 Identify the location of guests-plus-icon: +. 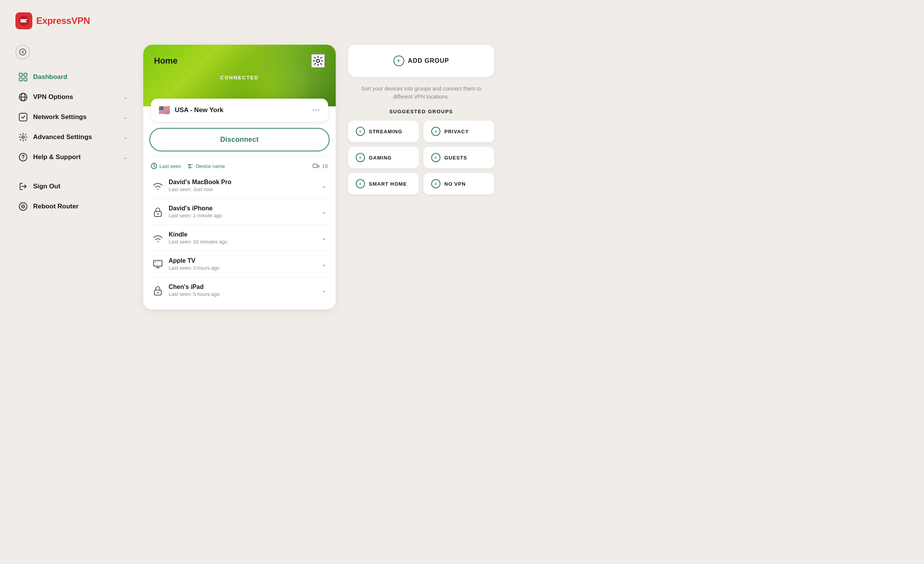
(436, 158).